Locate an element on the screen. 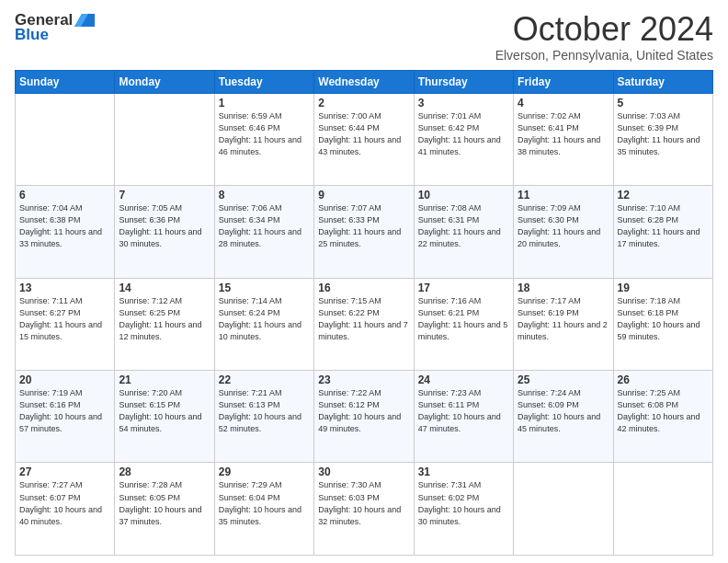 Image resolution: width=728 pixels, height=563 pixels. day-number: 16 is located at coordinates (364, 288).